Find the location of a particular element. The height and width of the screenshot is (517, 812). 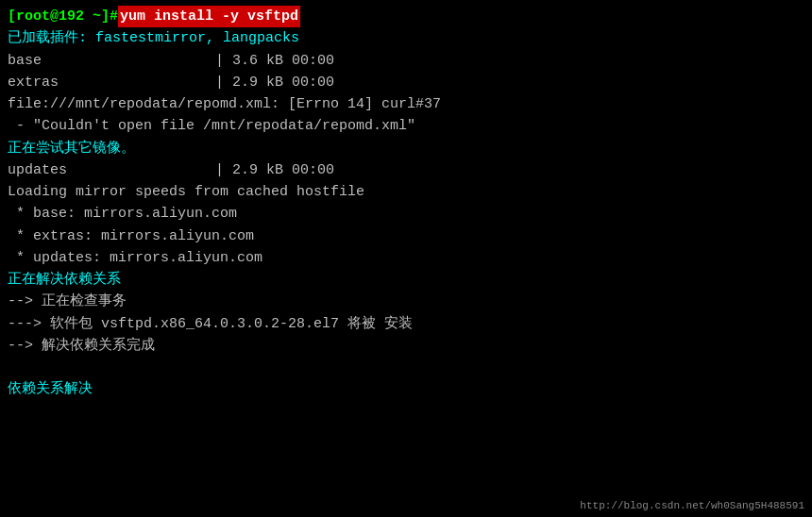

output-line-15: ---> 软件包 vsftpd.x86_64.0.3.0.2-28.el7 将被… is located at coordinates (406, 325).